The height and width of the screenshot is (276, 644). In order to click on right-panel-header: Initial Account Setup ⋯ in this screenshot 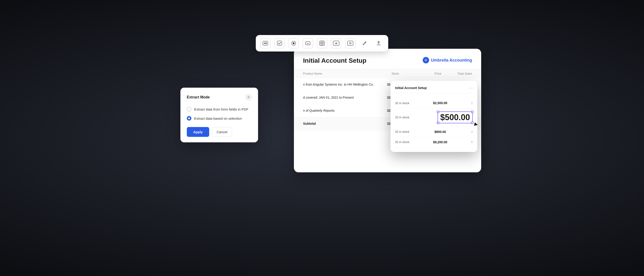, I will do `click(434, 89)`.